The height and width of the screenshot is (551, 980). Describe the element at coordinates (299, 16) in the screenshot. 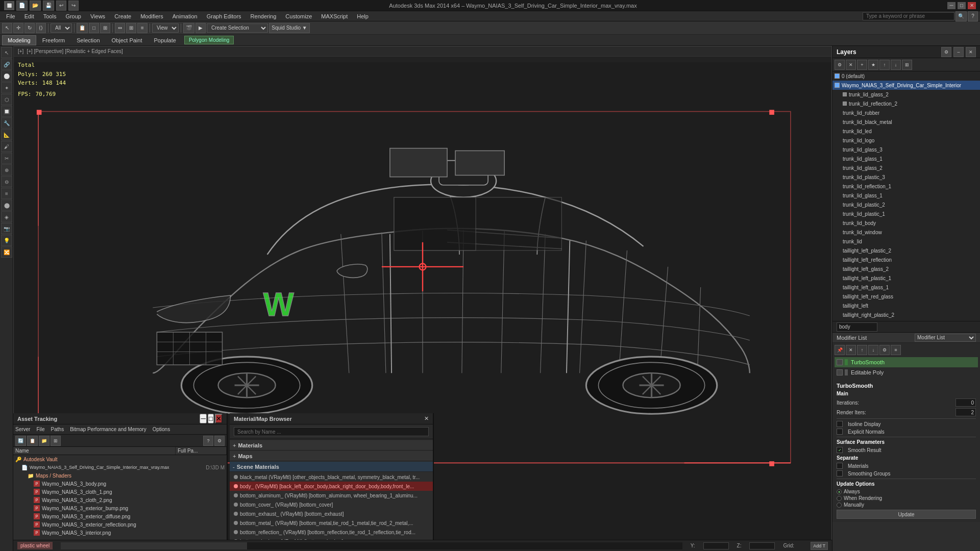

I see `menu-customize: Customize` at that location.